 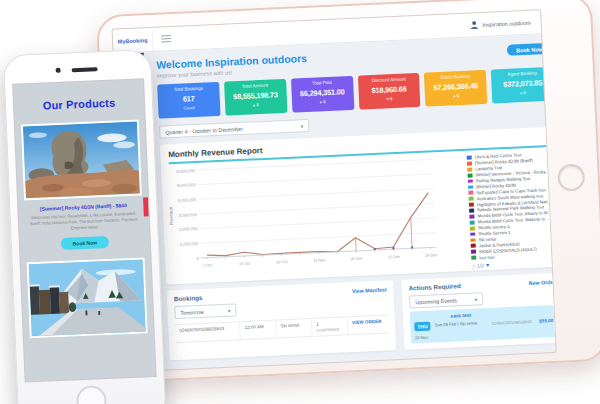 What do you see at coordinates (389, 80) in the screenshot?
I see `stat-label: Discount Amount` at bounding box center [389, 80].